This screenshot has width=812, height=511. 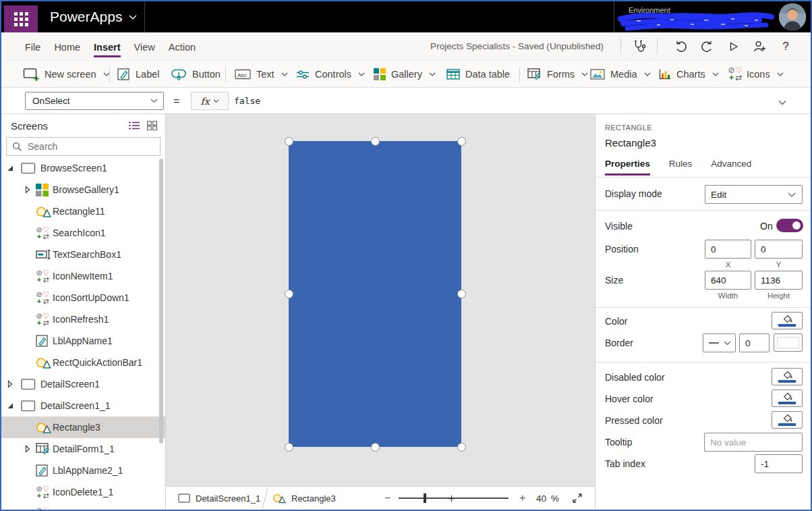 What do you see at coordinates (196, 74) in the screenshot?
I see `button-button: Button` at bounding box center [196, 74].